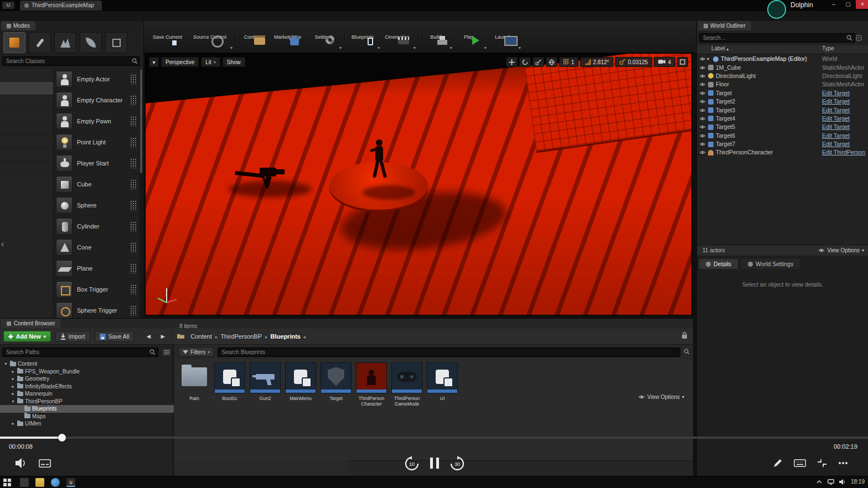 Image resolution: width=868 pixels, height=488 pixels. What do you see at coordinates (777, 38) in the screenshot?
I see `outliner-search-input` at bounding box center [777, 38].